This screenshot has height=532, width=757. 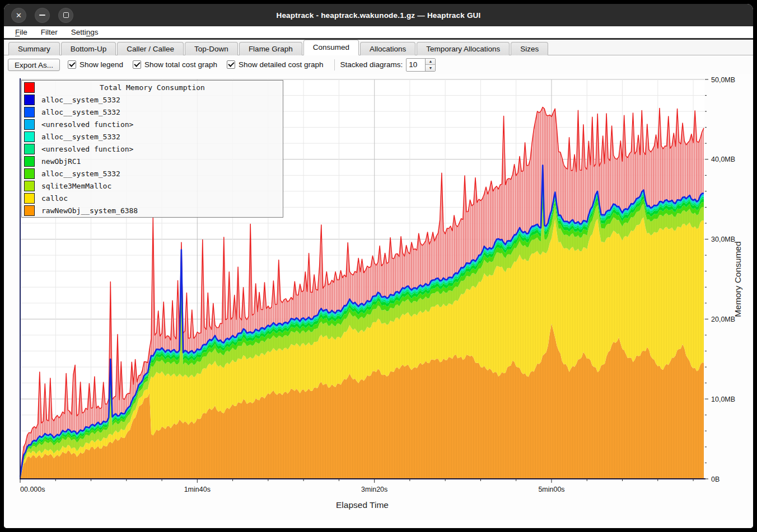 What do you see at coordinates (463, 49) in the screenshot?
I see `tab: Temporary Allocations` at bounding box center [463, 49].